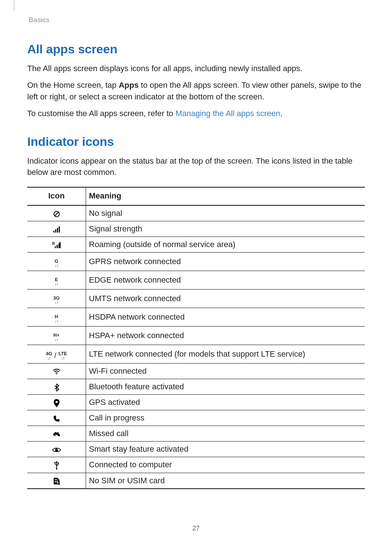 This screenshot has width=392, height=554. Describe the element at coordinates (196, 167) in the screenshot. I see `paragraph-indicator-intro: Indicator icons appear on the status bar…` at that location.